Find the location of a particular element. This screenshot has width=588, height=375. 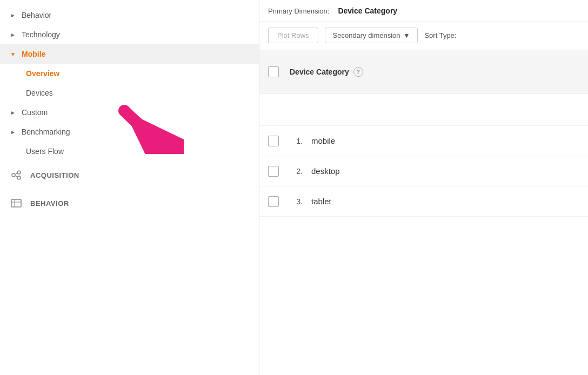

row-number: 2. is located at coordinates (296, 171).